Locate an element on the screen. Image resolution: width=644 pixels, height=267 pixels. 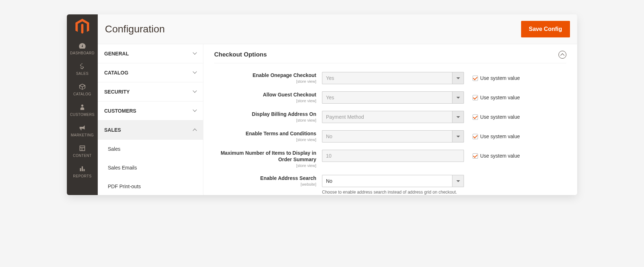
config-group-catalog: CATALOG is located at coordinates (150, 73).